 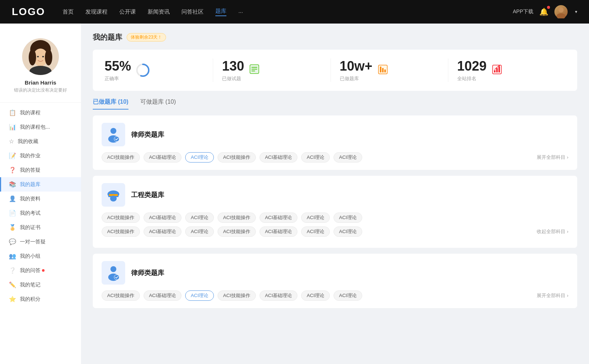 What do you see at coordinates (68, 12) in the screenshot?
I see `nav-link-home: 首页` at bounding box center [68, 12].